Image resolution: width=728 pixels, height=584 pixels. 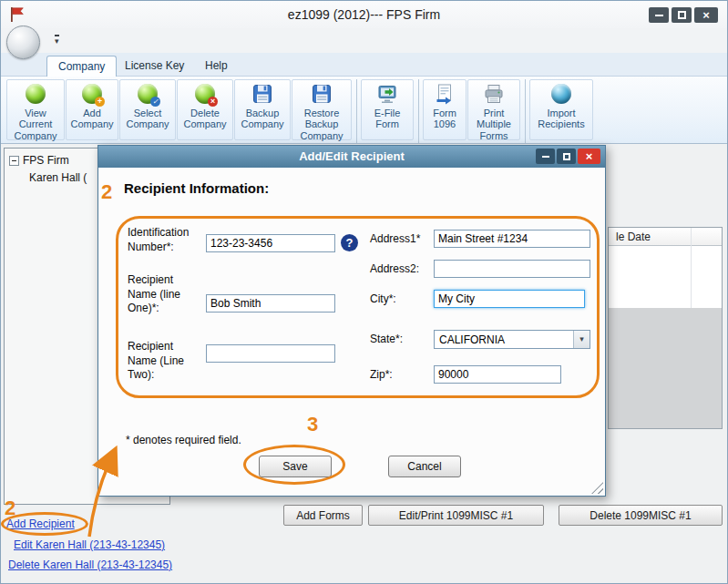 I want to click on resize-grip, so click(x=598, y=488).